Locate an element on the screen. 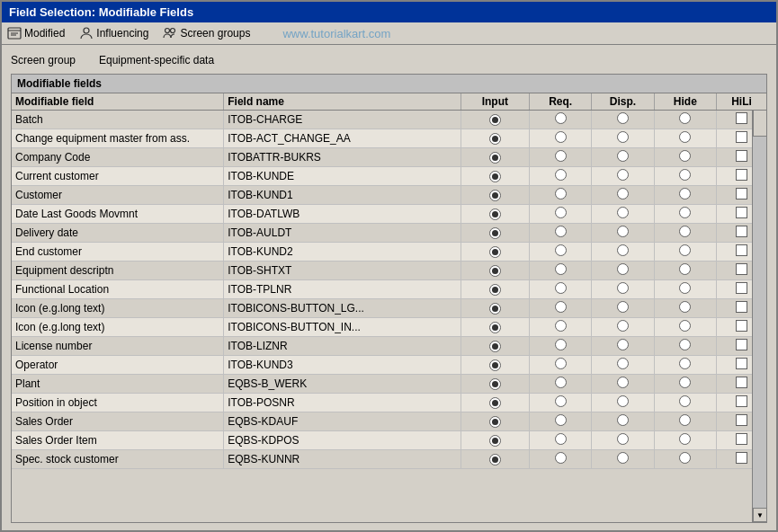 This screenshot has height=532, width=778. scrollbar: ▲ ▼ is located at coordinates (759, 307).